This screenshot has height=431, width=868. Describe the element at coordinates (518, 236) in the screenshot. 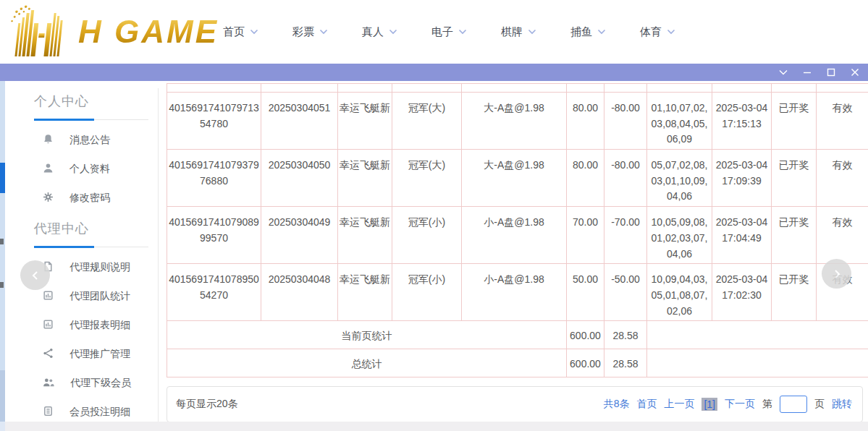

I see `table-row: 40156917410790899957020250304049幸运飞艇新冠军(…` at that location.